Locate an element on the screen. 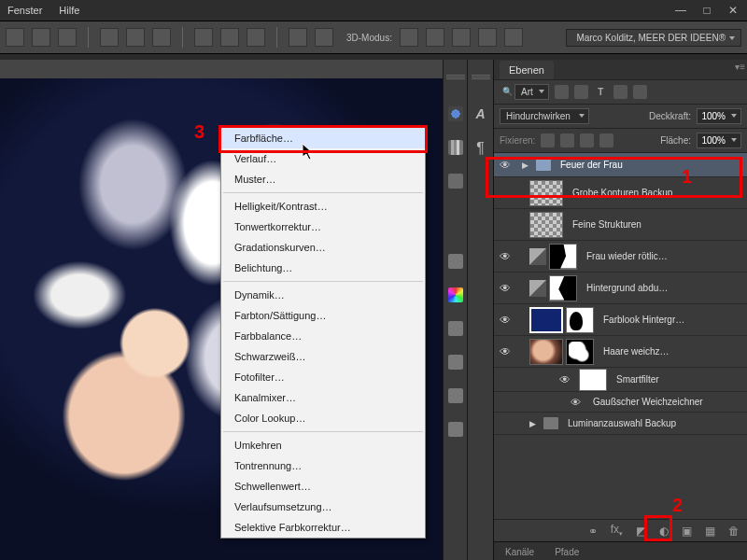 This screenshot has width=747, height=560. new-adjustment-layer-icon: ◐ is located at coordinates (664, 531).